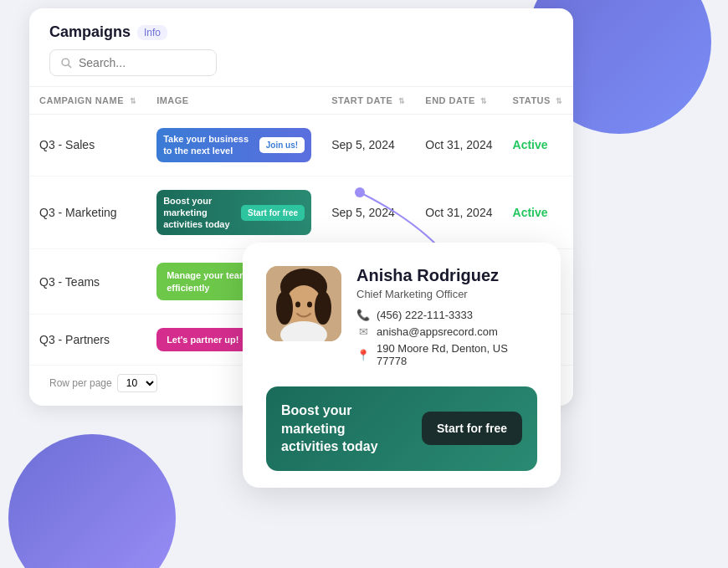 This screenshot has height=568, width=728. What do you see at coordinates (447, 294) in the screenshot?
I see `contact-job-title: Chief Marketing Officer` at bounding box center [447, 294].